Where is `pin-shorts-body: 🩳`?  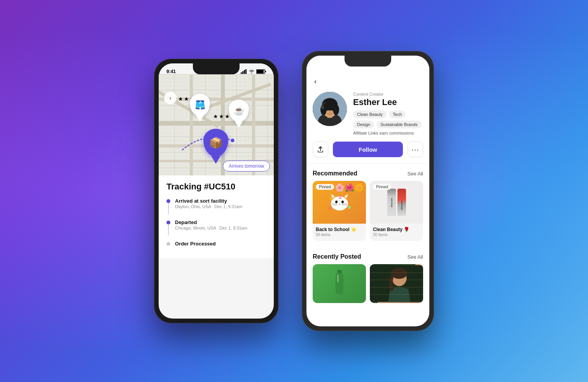
pin-shorts-body: 🩳 is located at coordinates (200, 105).